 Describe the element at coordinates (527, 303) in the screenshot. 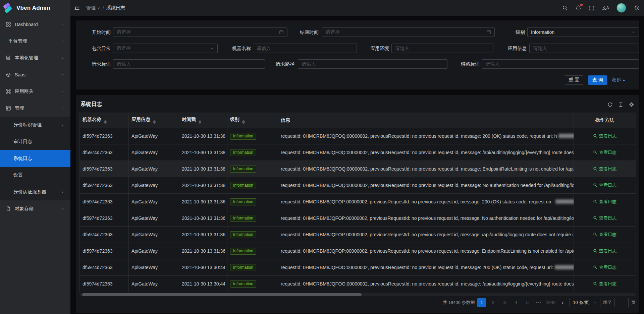

I see `page-button-5: 5` at that location.